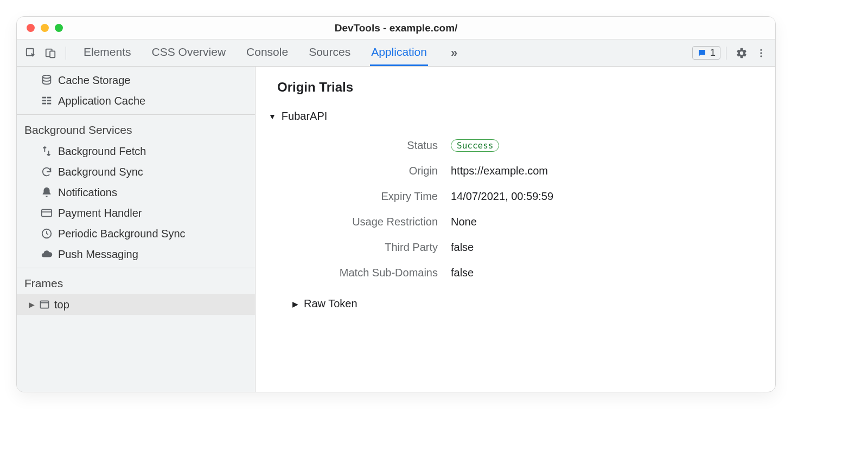  What do you see at coordinates (267, 53) in the screenshot?
I see `tab-console: Console` at bounding box center [267, 53].